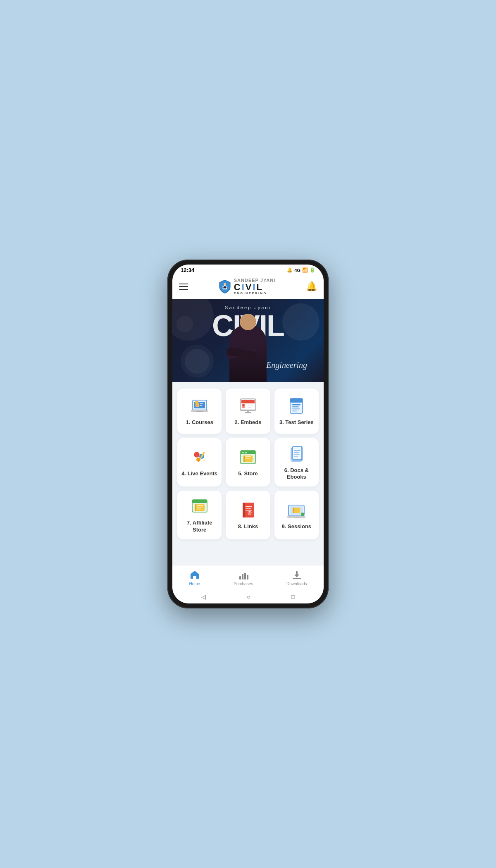 The image size is (496, 868). Describe the element at coordinates (297, 515) in the screenshot. I see `grid-item-sessions: 9. Sessions` at that location.